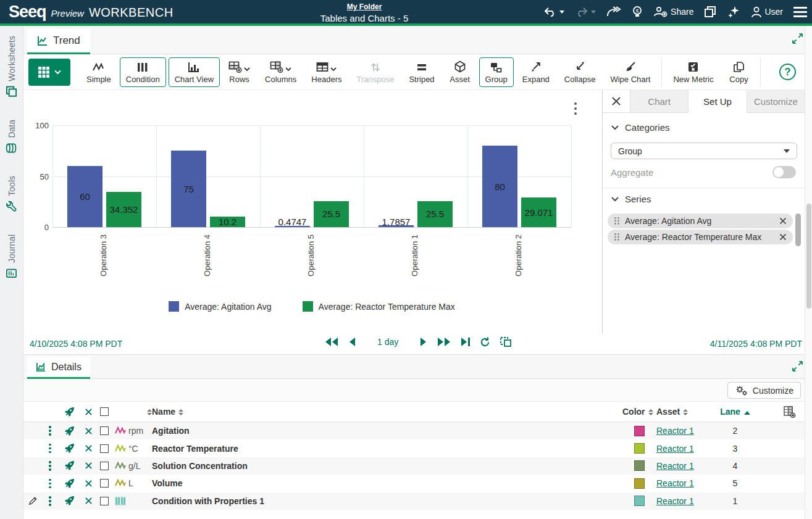 The width and height of the screenshot is (812, 519). I want to click on suggestions-lightbulb-icon: $, so click(637, 12).